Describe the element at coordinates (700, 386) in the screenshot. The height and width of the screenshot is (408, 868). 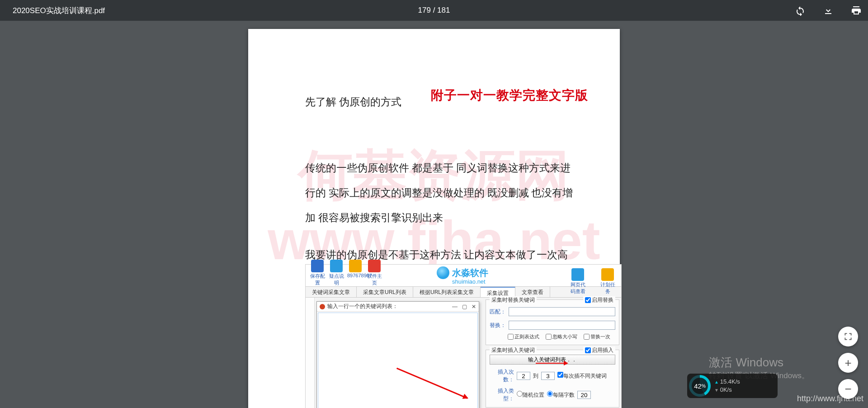
I see `speed-ring: 42%` at that location.